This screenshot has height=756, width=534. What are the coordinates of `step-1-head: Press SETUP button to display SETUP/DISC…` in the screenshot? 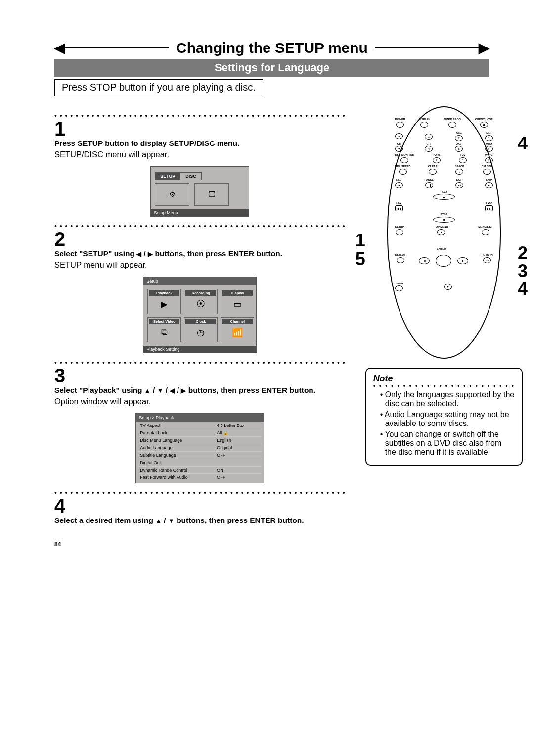 It's located at (200, 143).